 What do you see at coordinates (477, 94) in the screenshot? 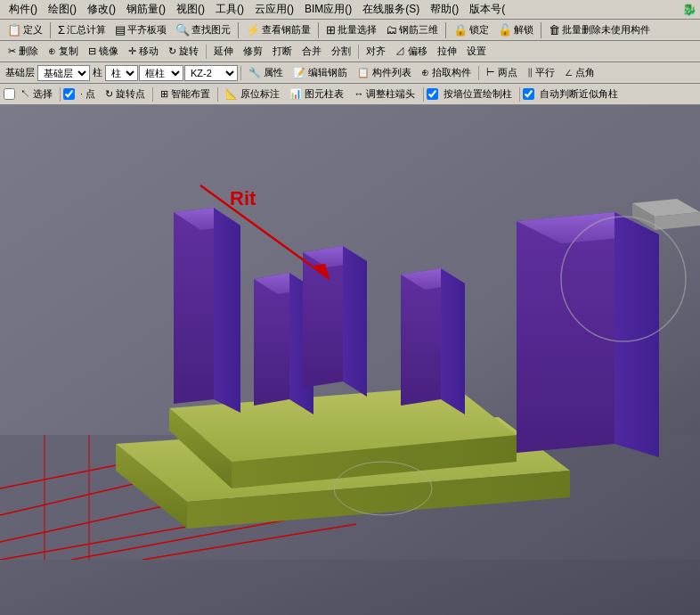
I see `wall-col-draw-button: 按墙位置绘制柱` at bounding box center [477, 94].